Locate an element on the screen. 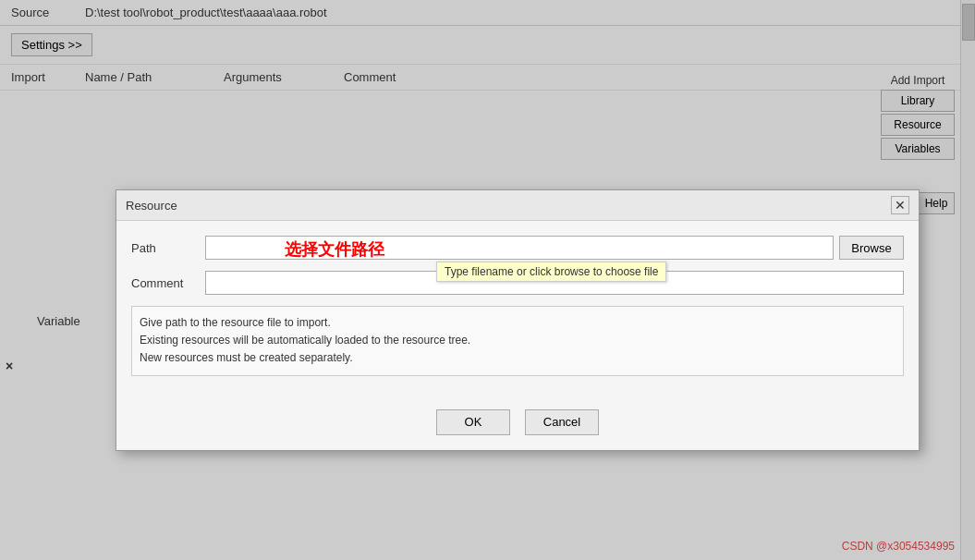 Image resolution: width=975 pixels, height=560 pixels. path-label: Path is located at coordinates (168, 248).